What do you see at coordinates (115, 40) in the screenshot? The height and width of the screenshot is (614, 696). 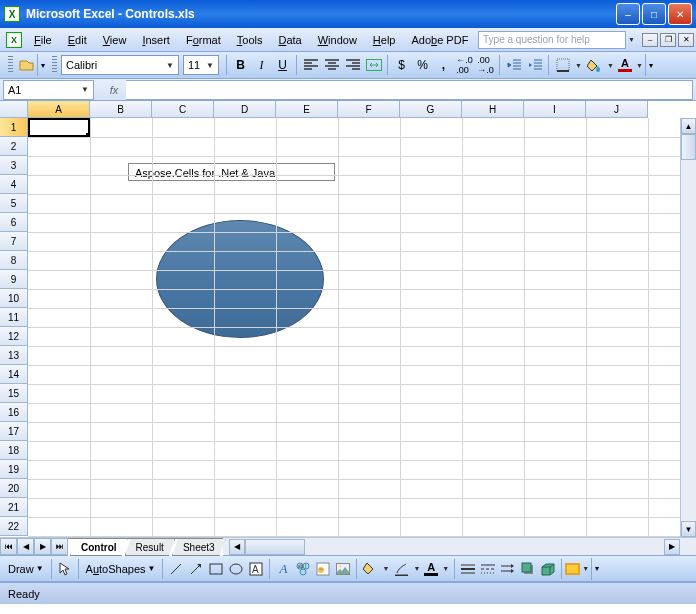 I see `menu-view: View` at bounding box center [115, 40].